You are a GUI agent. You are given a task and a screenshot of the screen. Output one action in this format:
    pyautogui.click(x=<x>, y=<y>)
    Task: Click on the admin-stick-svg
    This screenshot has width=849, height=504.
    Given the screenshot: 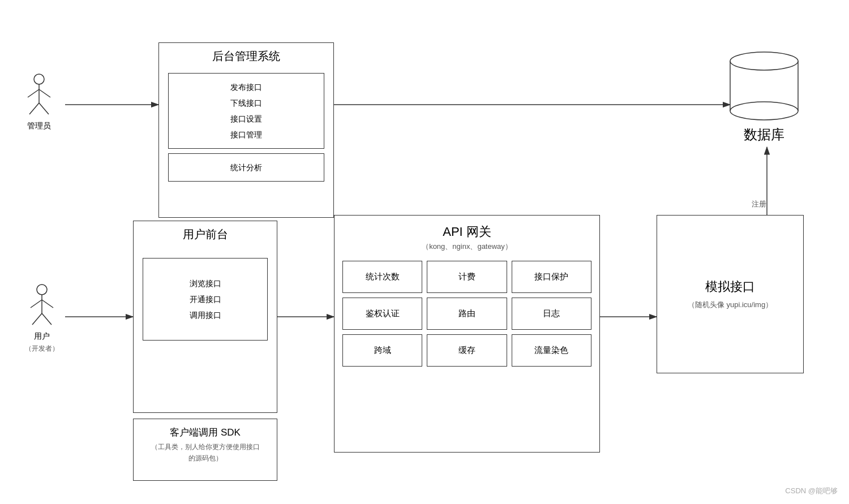 What is the action you would take?
    pyautogui.click(x=39, y=96)
    